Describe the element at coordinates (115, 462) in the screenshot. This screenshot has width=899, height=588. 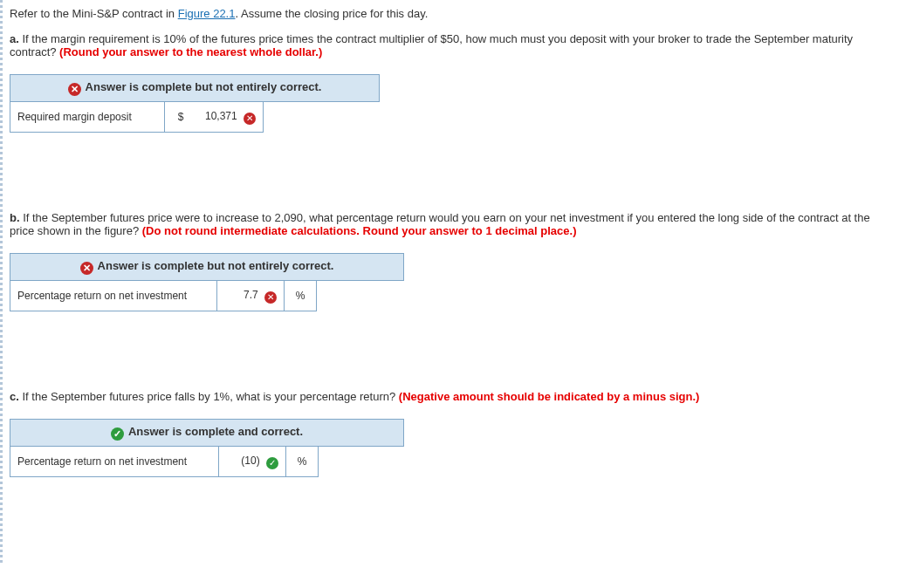
I see `answer-c-label: Percentage return on net investment` at that location.